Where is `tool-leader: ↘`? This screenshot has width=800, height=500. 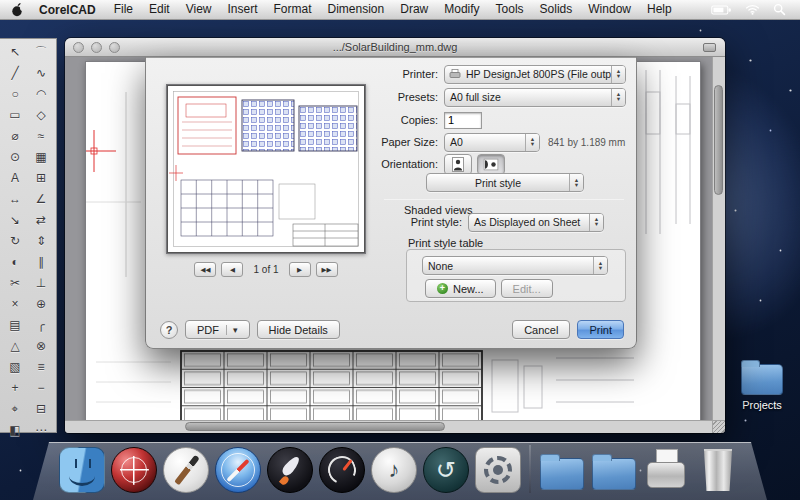 tool-leader: ↘ is located at coordinates (15, 220).